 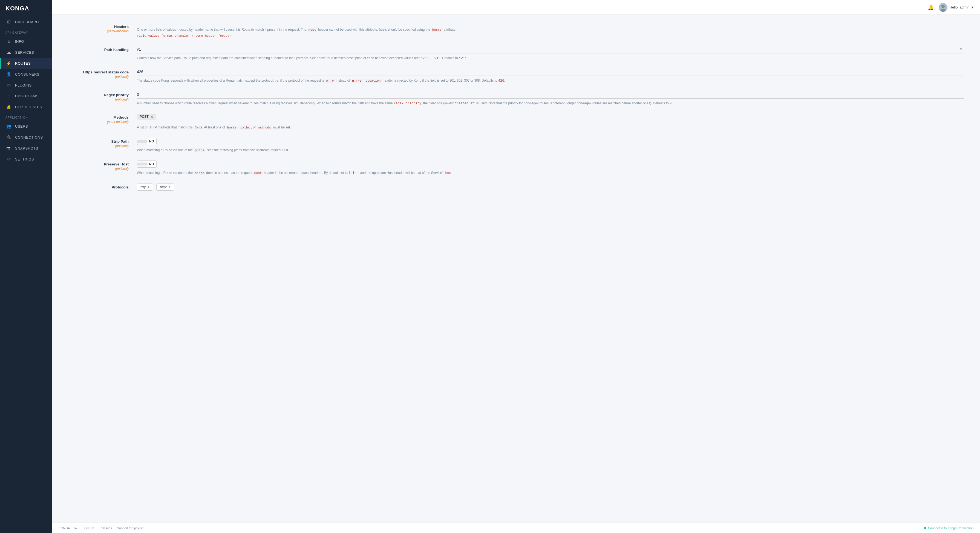 I want to click on topbar: 🔔 Hello, admin ▾, so click(x=516, y=8).